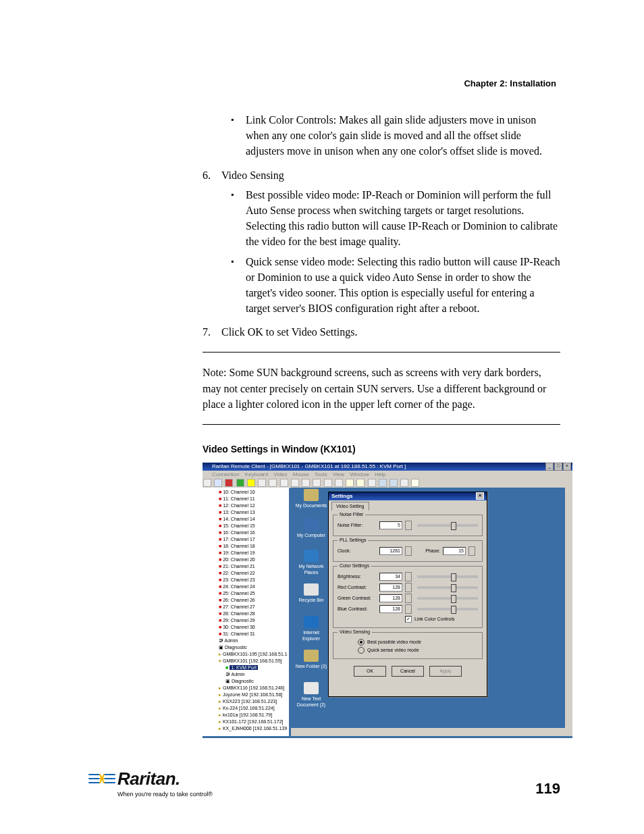  I want to click on menu-connection: Connection, so click(225, 474).